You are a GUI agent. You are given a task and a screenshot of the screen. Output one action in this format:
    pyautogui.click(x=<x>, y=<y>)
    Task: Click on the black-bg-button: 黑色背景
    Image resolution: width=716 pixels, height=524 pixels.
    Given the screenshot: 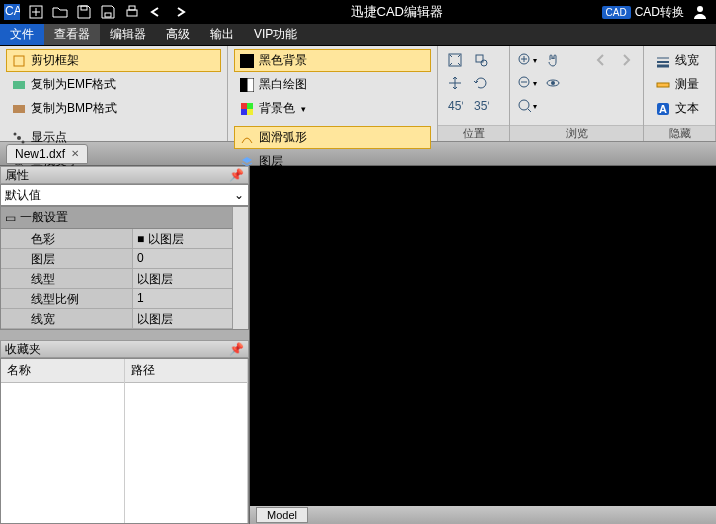 What is the action you would take?
    pyautogui.click(x=332, y=60)
    